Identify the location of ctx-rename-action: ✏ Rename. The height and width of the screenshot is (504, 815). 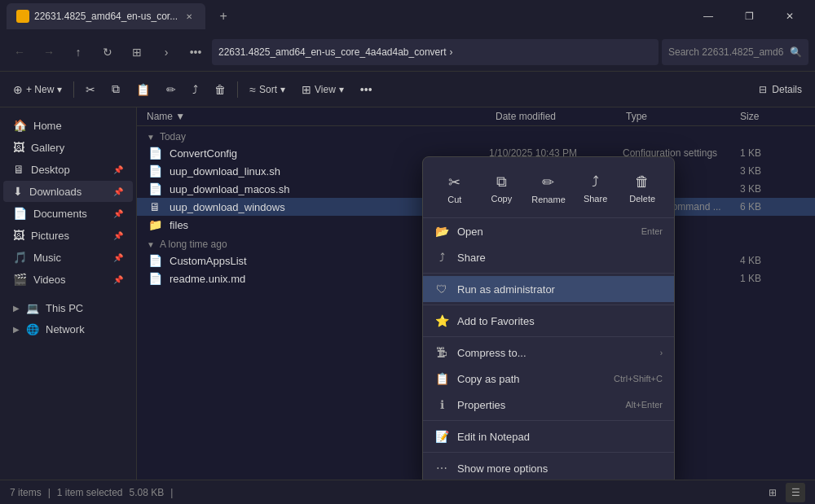
(548, 189).